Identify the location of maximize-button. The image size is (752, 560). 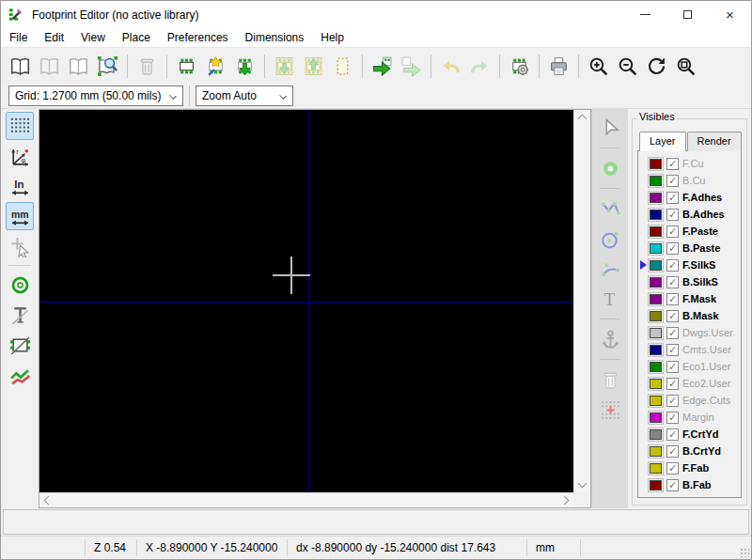
(688, 15).